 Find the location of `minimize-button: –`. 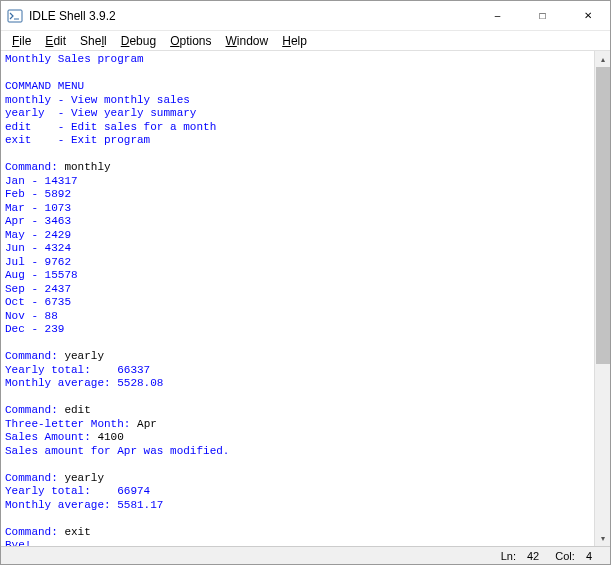

minimize-button: – is located at coordinates (498, 16).